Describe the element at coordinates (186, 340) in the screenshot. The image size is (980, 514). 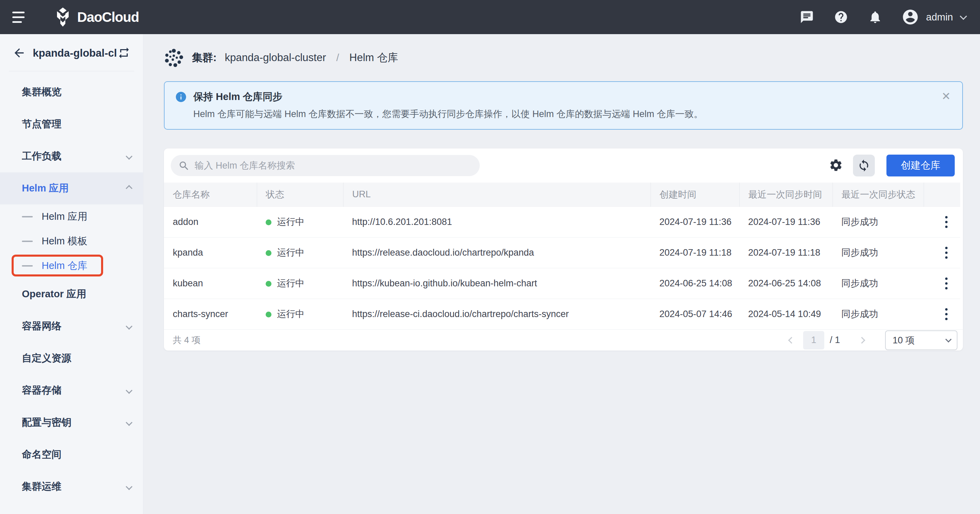
I see `total-count: 共 4 项` at that location.